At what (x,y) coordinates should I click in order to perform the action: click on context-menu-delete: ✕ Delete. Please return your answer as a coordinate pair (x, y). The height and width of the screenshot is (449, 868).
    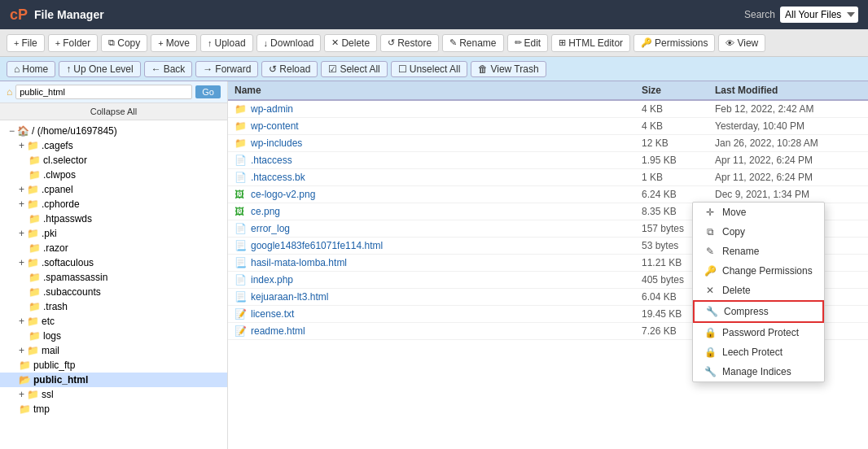
    Looking at the image, I should click on (759, 290).